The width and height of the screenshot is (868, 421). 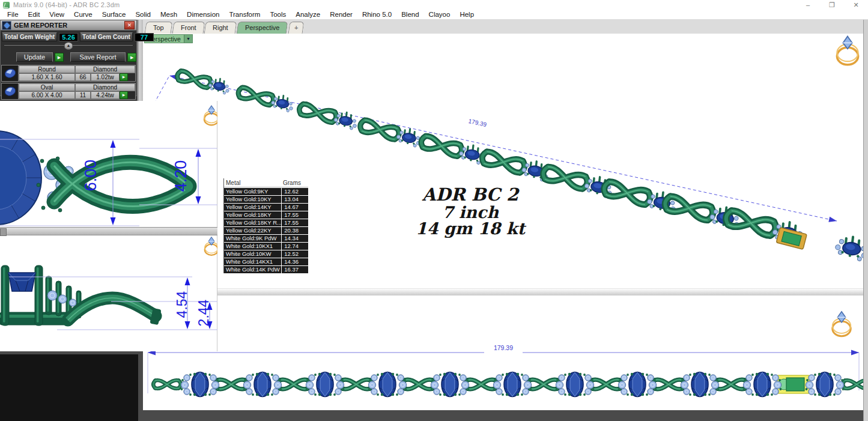 What do you see at coordinates (105, 95) in the screenshot?
I see `gem-weight: 4.24tw` at bounding box center [105, 95].